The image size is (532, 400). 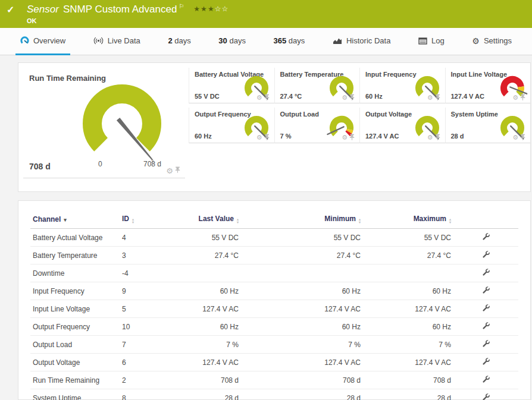 What do you see at coordinates (141, 380) in the screenshot?
I see `cell-id: 2` at bounding box center [141, 380].